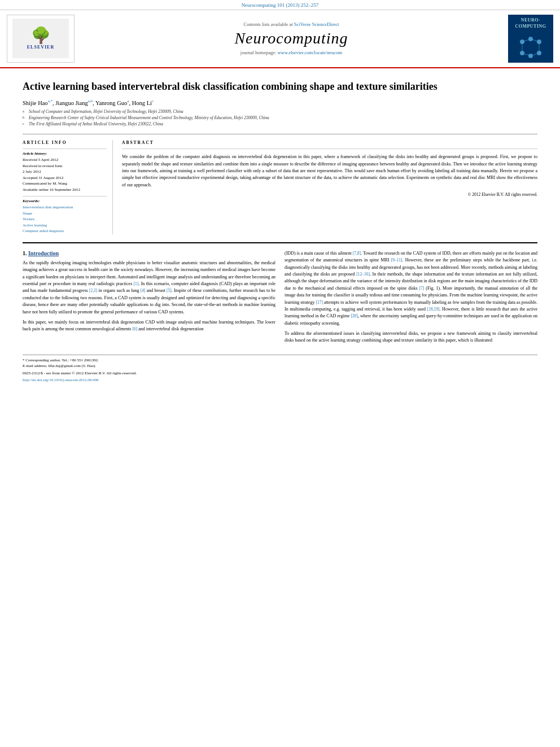  I want to click on ref-5: [5], so click(169, 290).